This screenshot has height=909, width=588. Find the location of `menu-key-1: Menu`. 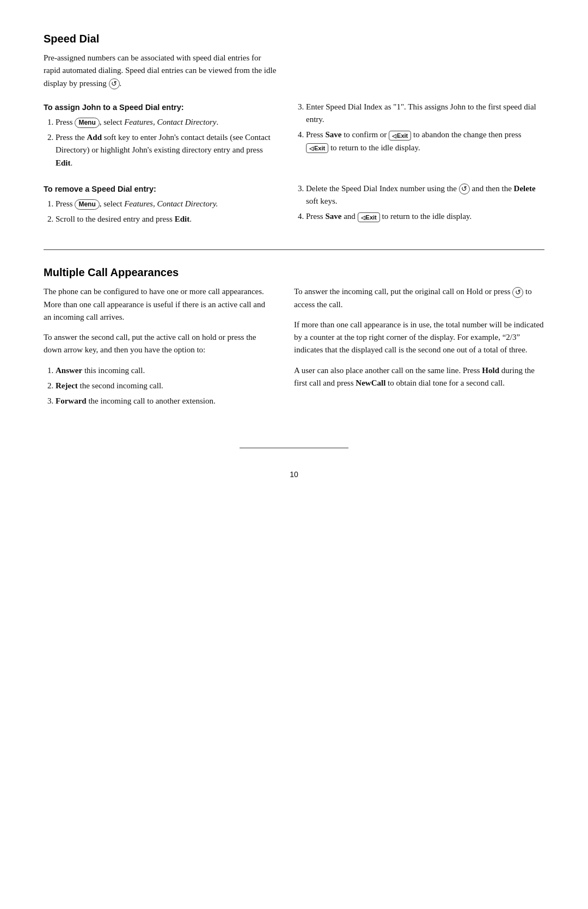

menu-key-1: Menu is located at coordinates (87, 123).